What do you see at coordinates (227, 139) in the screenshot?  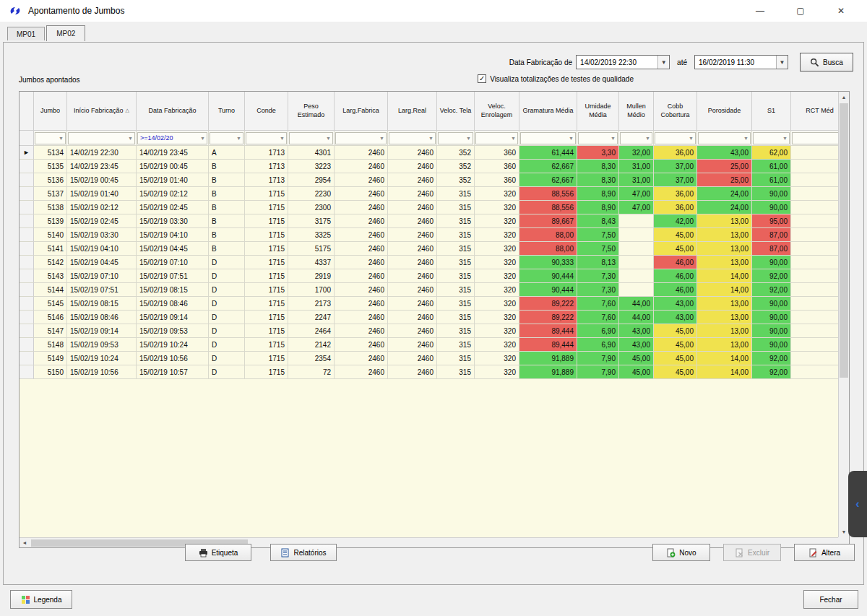 I see `filter-combo-turno: ▼` at bounding box center [227, 139].